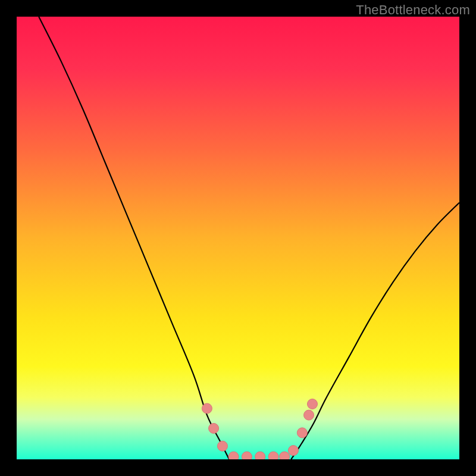 This screenshot has height=476, width=476. What do you see at coordinates (413, 10) in the screenshot?
I see `watermark-text: TheBottleneck.com` at bounding box center [413, 10].